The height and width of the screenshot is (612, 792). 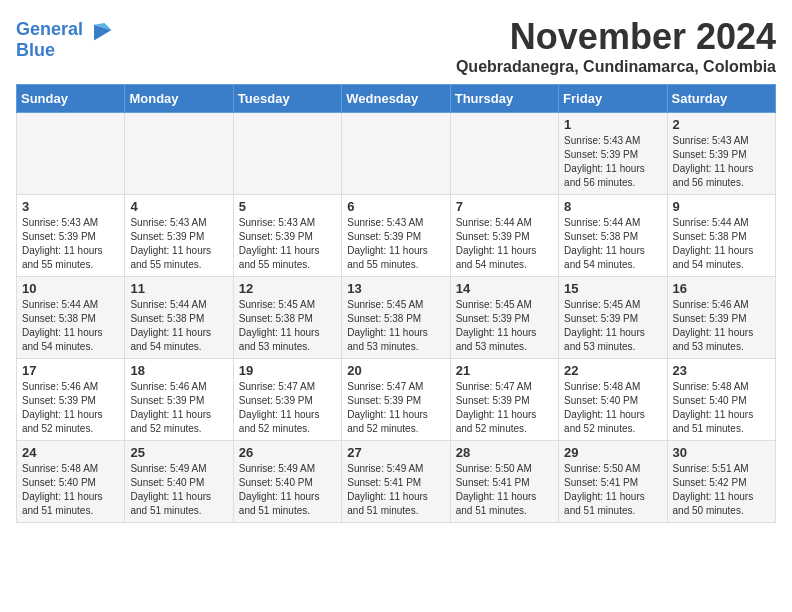 What do you see at coordinates (288, 452) in the screenshot?
I see `day-number: 26` at bounding box center [288, 452].